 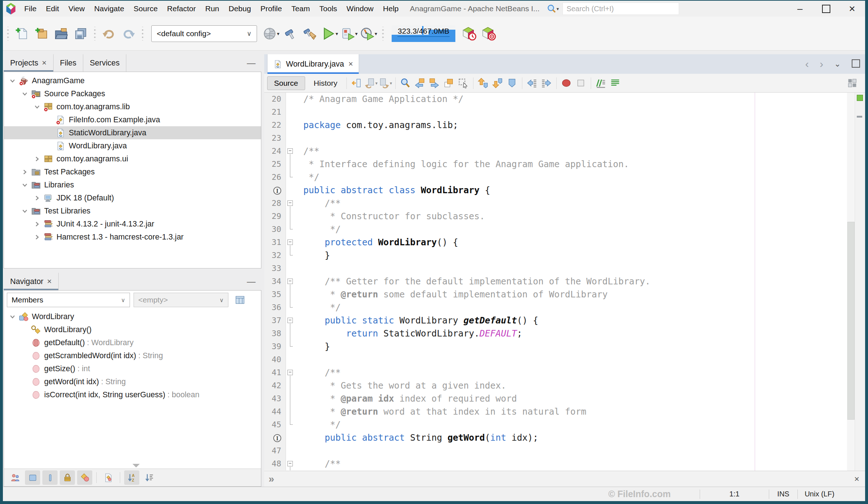 What do you see at coordinates (286, 83) in the screenshot?
I see `source-view-button: Source` at bounding box center [286, 83].